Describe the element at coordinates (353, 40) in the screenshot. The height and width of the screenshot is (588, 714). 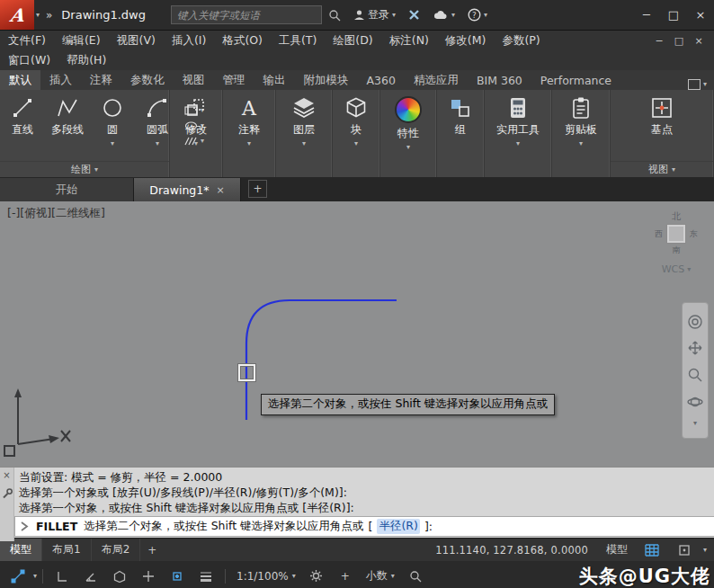
I see `menu-draw: 绘图(D)` at that location.